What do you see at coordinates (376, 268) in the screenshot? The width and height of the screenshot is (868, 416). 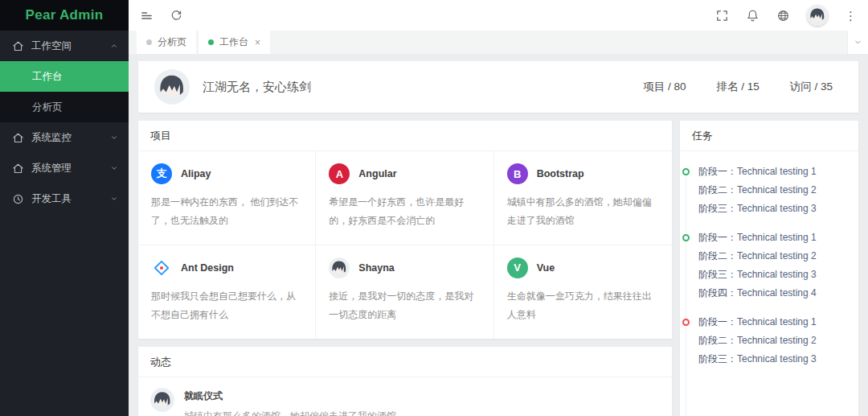 I see `project-name: Shayna` at bounding box center [376, 268].